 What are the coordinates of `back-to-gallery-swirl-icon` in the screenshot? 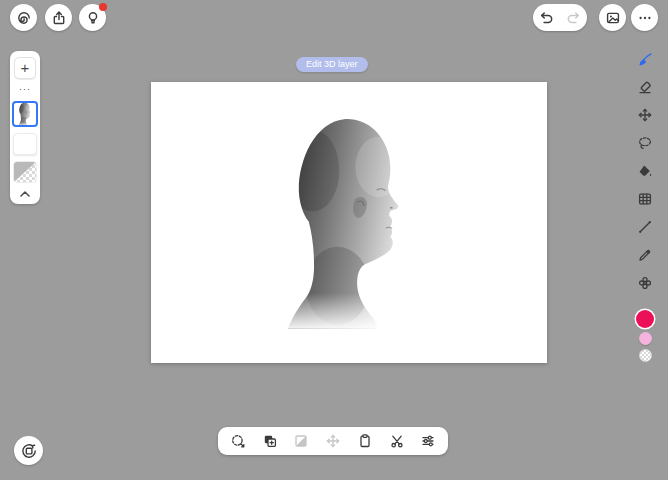 It's located at (24, 18).